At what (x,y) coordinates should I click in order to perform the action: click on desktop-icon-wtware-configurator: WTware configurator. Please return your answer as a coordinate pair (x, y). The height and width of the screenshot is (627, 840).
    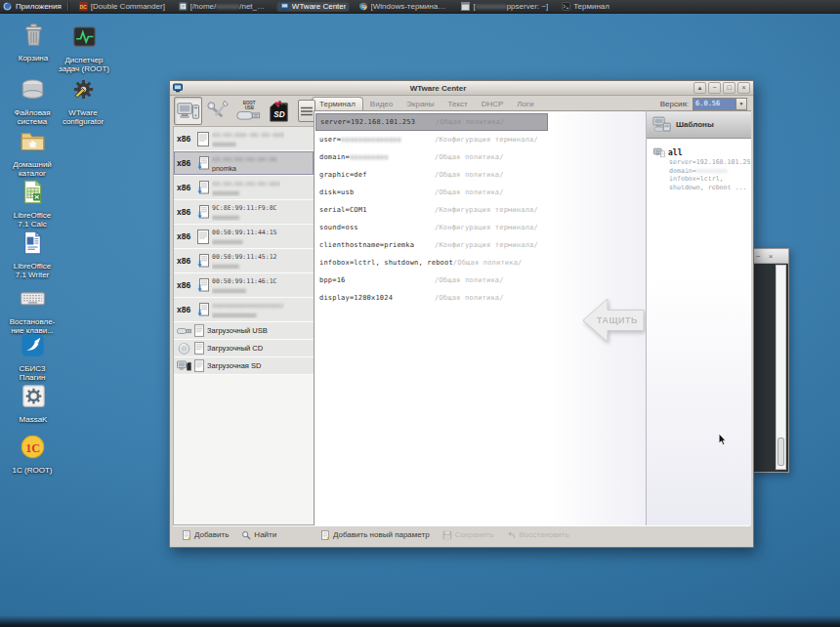
    Looking at the image, I should click on (83, 102).